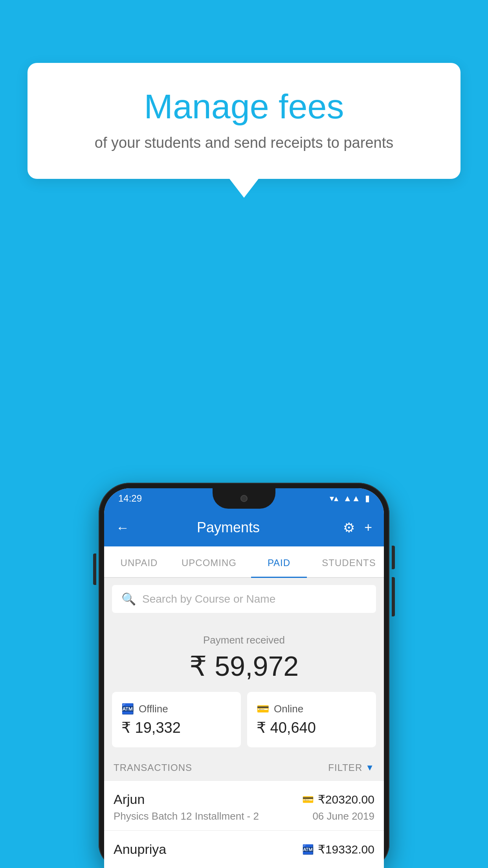  I want to click on notch, so click(244, 498).